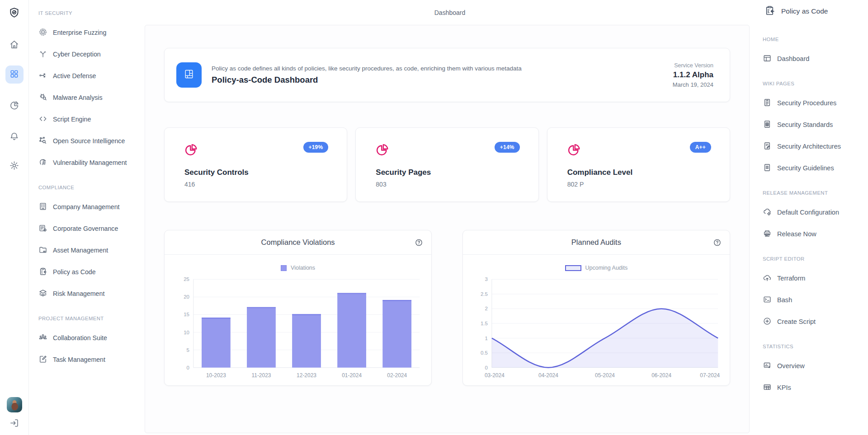 The width and height of the screenshot is (868, 435). I want to click on rail-settings, so click(14, 166).